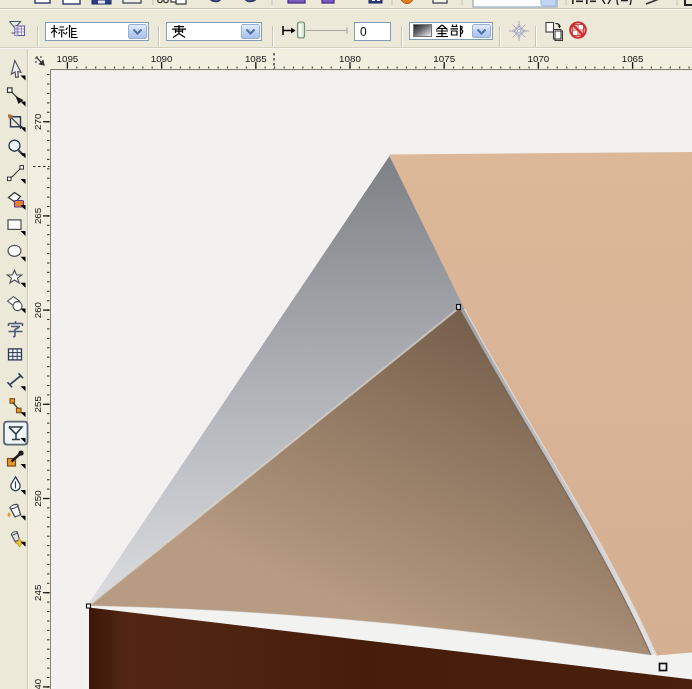 The image size is (692, 689). I want to click on svg-text: 1095, so click(68, 58).